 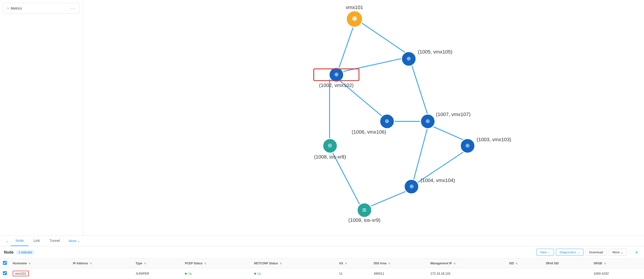 I want to click on tab-tunnel: Tunnel, so click(x=55, y=241).